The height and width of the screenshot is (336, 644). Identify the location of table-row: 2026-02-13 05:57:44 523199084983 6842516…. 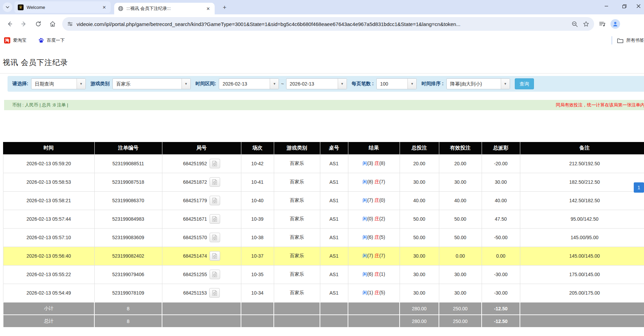
(323, 219).